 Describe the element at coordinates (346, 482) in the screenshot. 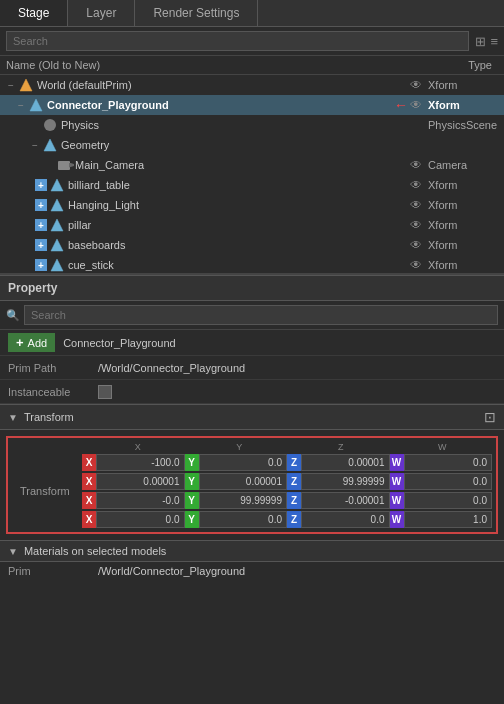

I see `cell-1-2: 99.99999` at that location.